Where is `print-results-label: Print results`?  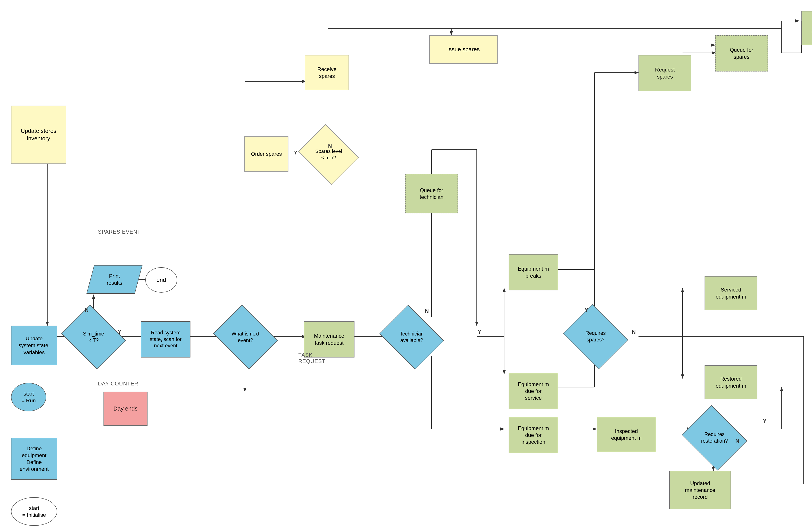 print-results-label: Print results is located at coordinates (115, 280).